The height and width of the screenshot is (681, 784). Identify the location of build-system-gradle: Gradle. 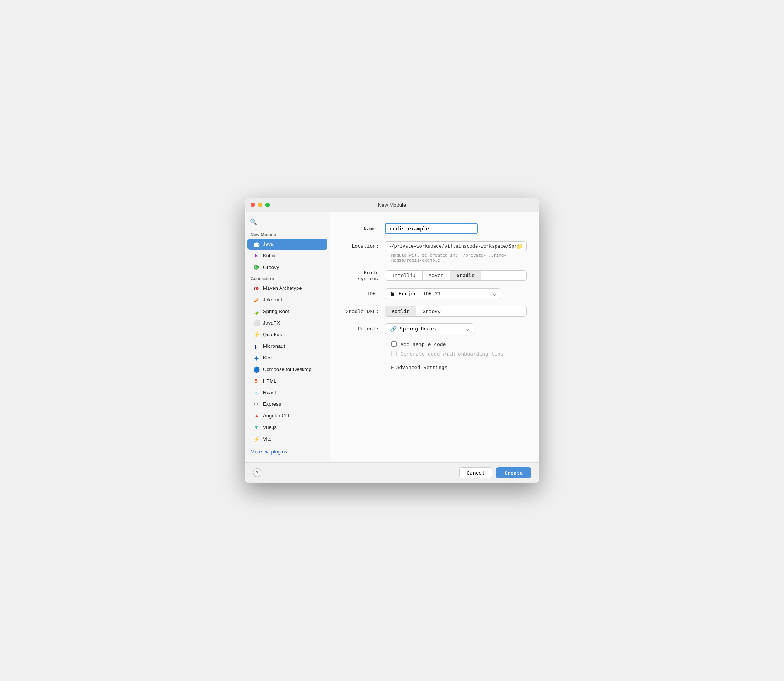
(465, 275).